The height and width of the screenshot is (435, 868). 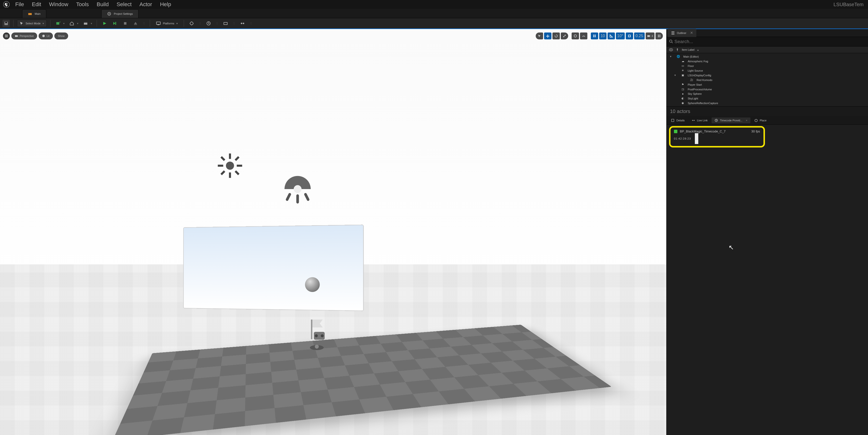 I want to click on menu-edit: Edit, so click(x=36, y=5).